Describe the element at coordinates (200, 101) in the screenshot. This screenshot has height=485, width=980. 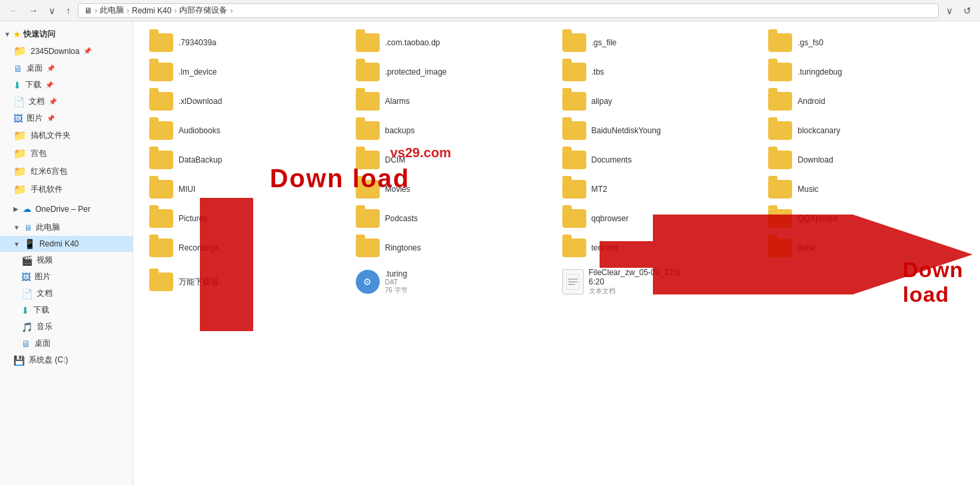
I see `file-name: .xlDownload` at that location.